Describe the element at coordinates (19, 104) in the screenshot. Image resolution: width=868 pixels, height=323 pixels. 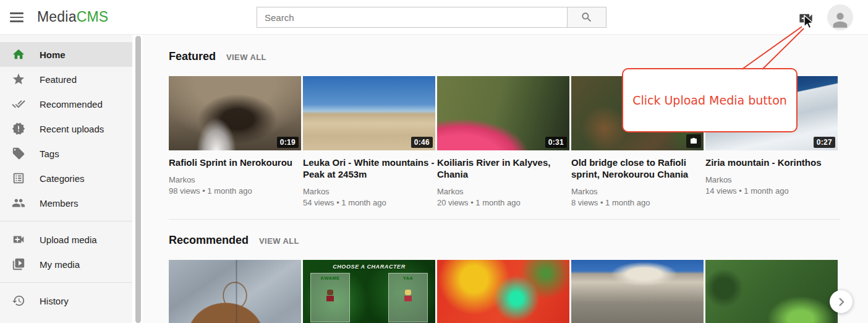
I see `done-all-icon` at that location.